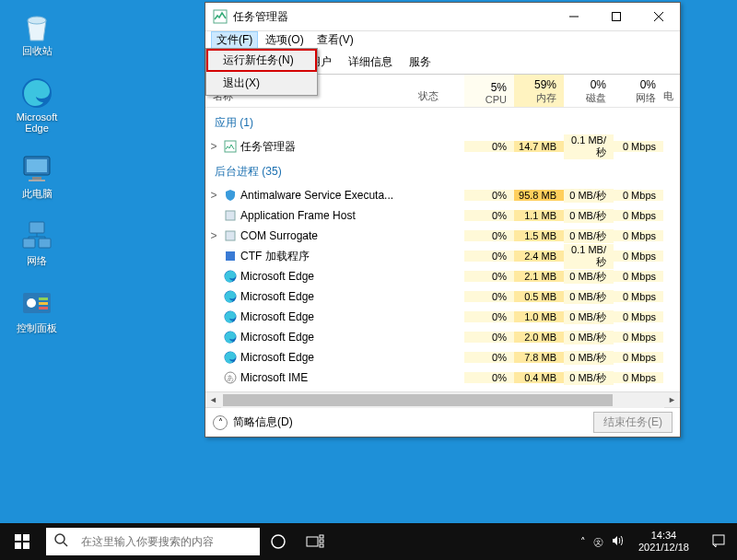 This screenshot has height=560, width=737. What do you see at coordinates (37, 262) in the screenshot?
I see `desktop-icon-label: 网络` at bounding box center [37, 262].